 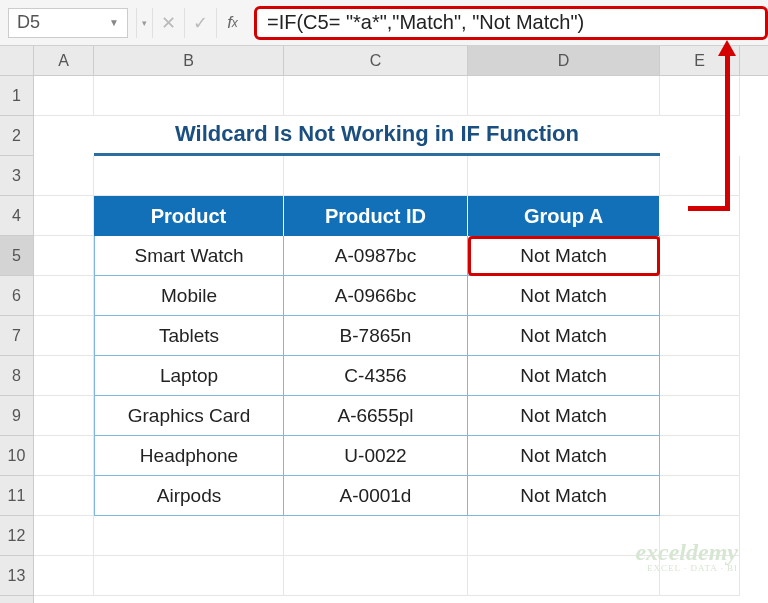 I want to click on formula-input: =IF(C5= "*a*","Match", "Not Match"), so click(x=511, y=23).